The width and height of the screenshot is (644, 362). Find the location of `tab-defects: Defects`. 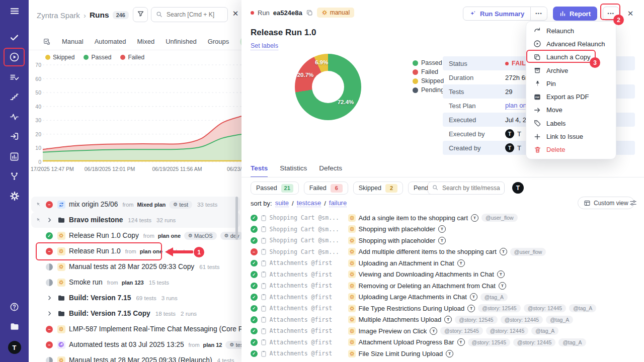

tab-defects: Defects is located at coordinates (331, 171).